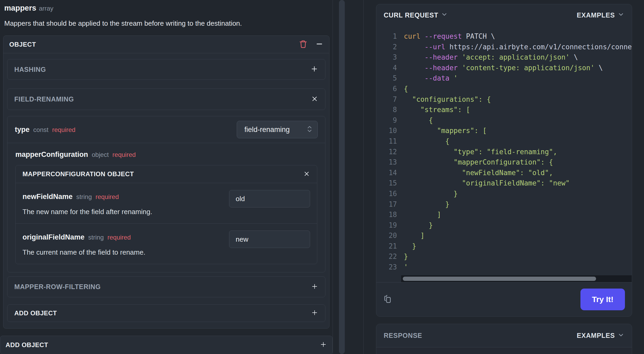 Image resolution: width=644 pixels, height=354 pixels. I want to click on code-line: 15 "originalFieldName": "new", so click(504, 183).